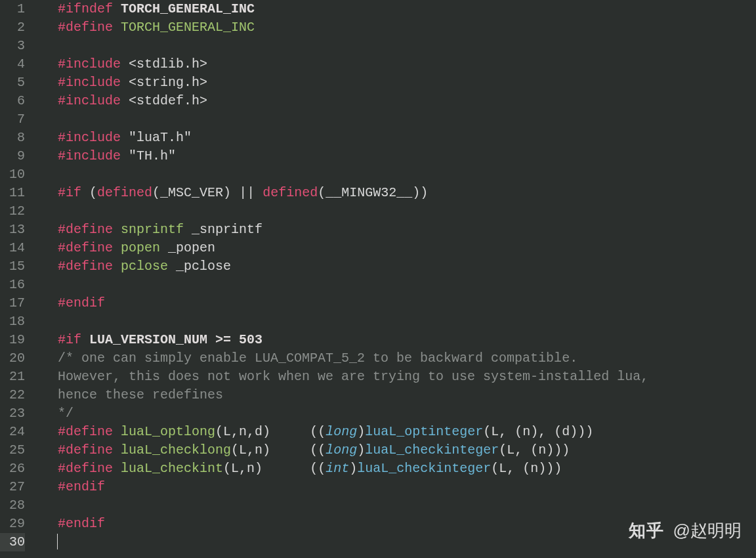 The image size is (756, 558). I want to click on line-number: 25, so click(12, 450).